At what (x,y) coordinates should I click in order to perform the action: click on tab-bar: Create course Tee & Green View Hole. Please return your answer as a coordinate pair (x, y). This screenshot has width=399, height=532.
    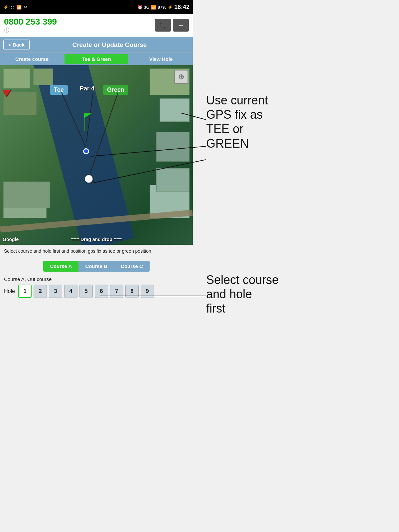
    Looking at the image, I should click on (96, 59).